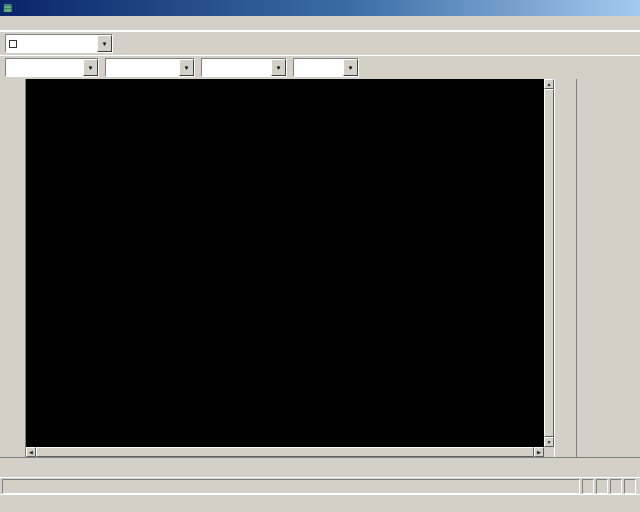 The height and width of the screenshot is (512, 640). Describe the element at coordinates (616, 486) in the screenshot. I see `status-delta` at that location.